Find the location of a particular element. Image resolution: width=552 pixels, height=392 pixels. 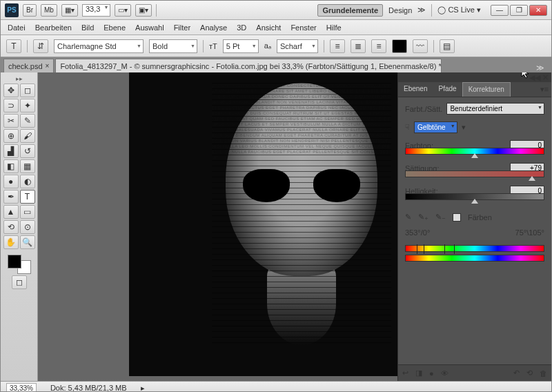

quickmask-icon: ◻ is located at coordinates (19, 282).